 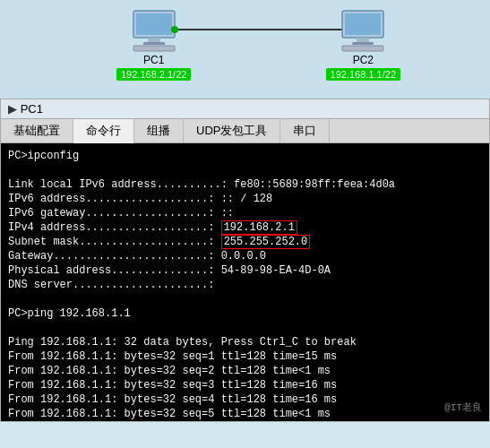 What do you see at coordinates (38, 131) in the screenshot?
I see `tab-jichupeizhи: 基础配置` at bounding box center [38, 131].